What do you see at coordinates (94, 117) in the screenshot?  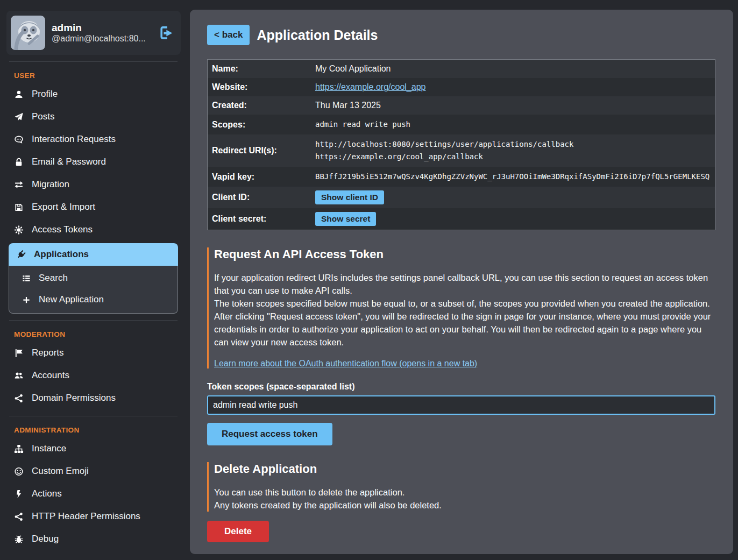 I see `sidebar-item-posts: Posts` at bounding box center [94, 117].